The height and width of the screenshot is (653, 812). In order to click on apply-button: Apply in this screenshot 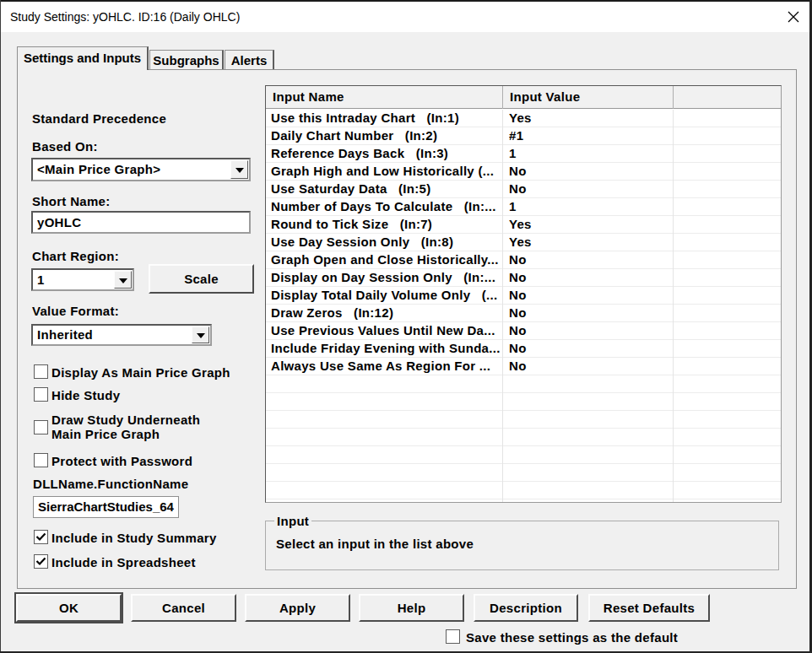, I will do `click(297, 607)`.